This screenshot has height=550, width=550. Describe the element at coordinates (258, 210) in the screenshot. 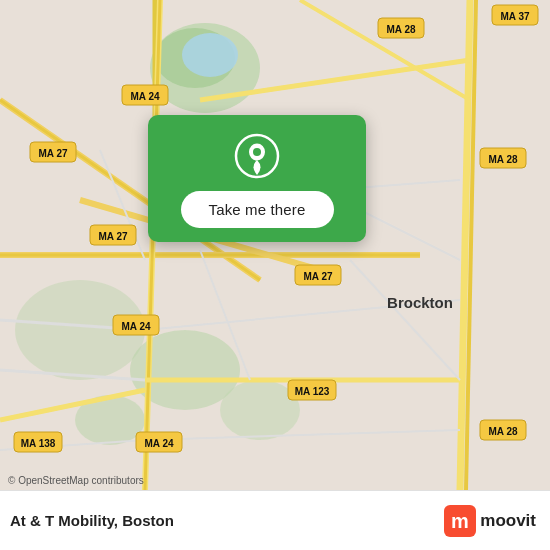

I see `take-me-there-button: Take me there` at that location.